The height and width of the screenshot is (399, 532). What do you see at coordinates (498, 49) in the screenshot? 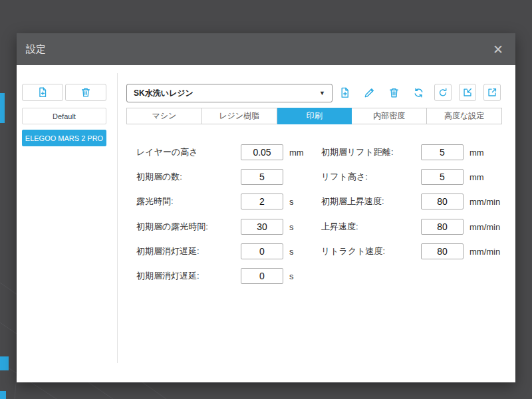
I see `close-button: ✕` at bounding box center [498, 49].